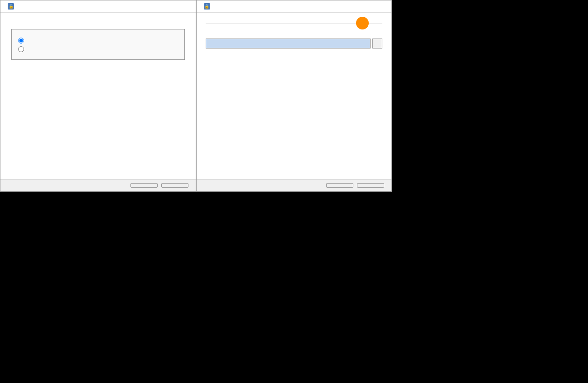 This screenshot has width=588, height=383. What do you see at coordinates (98, 44) in the screenshot?
I see `store-location-box` at bounding box center [98, 44].